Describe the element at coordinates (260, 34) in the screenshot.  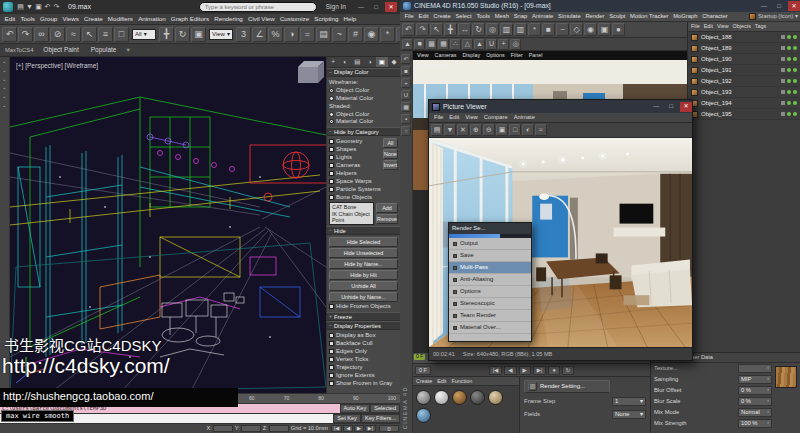
I see `angle-snap-icon: ∠` at that location.